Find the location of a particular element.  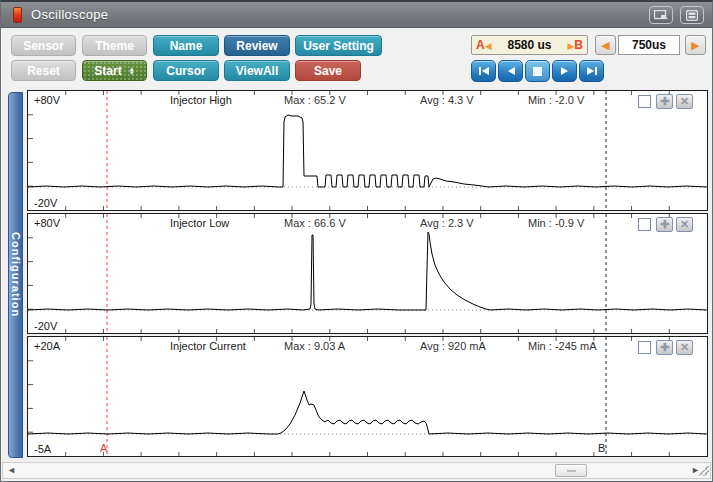

stat-max: Max : 66.6 V is located at coordinates (315, 223).